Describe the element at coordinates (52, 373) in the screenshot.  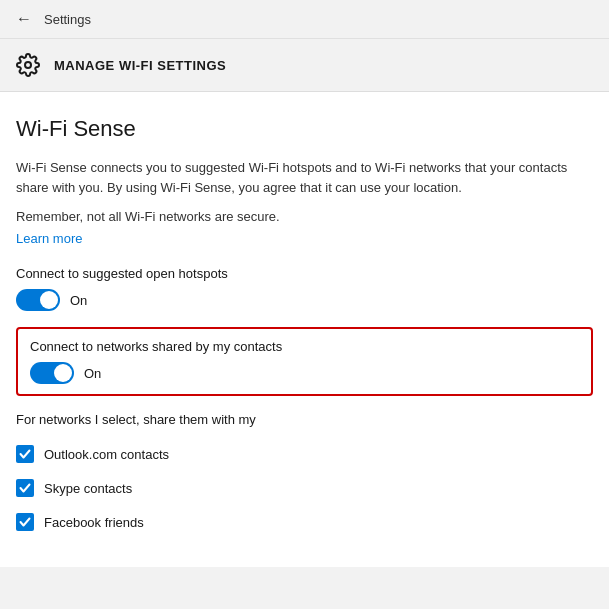
I see `contacts-toggle` at that location.